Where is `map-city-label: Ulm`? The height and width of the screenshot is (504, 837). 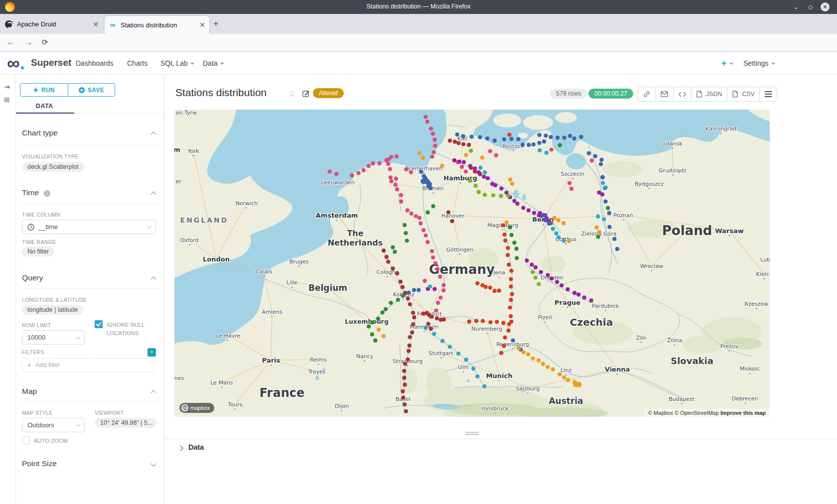 map-city-label: Ulm is located at coordinates (463, 368).